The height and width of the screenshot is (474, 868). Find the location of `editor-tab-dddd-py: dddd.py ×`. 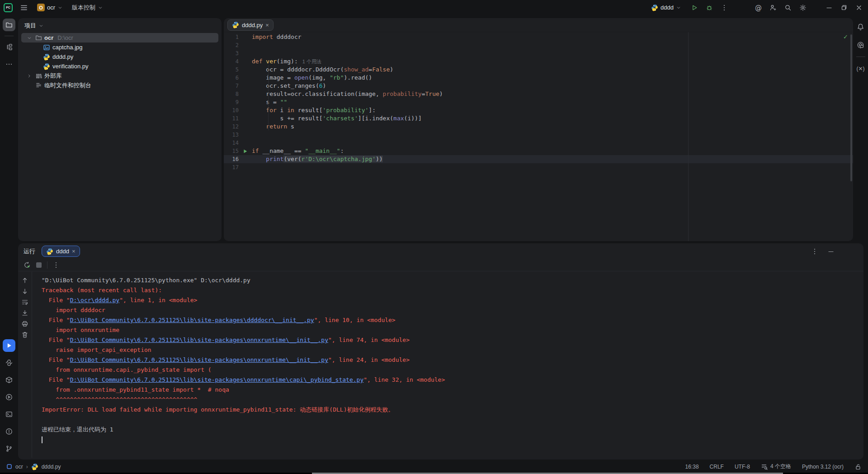

editor-tab-dddd-py: dddd.py × is located at coordinates (250, 25).